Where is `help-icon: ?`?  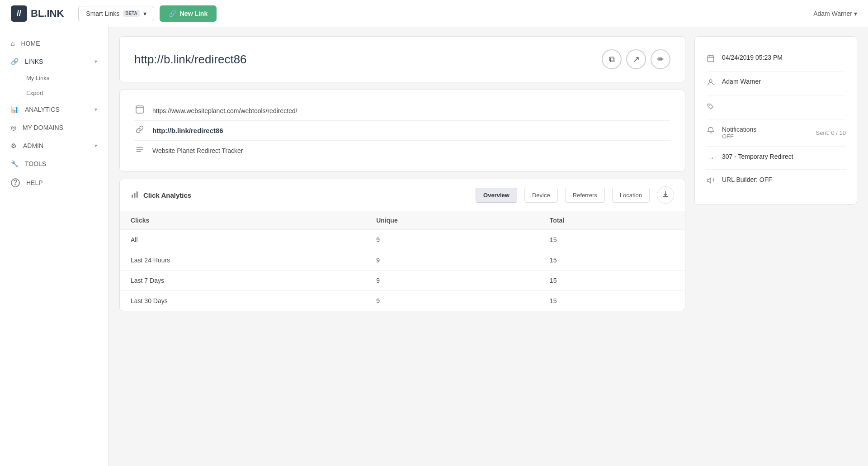
help-icon: ? is located at coordinates (15, 183).